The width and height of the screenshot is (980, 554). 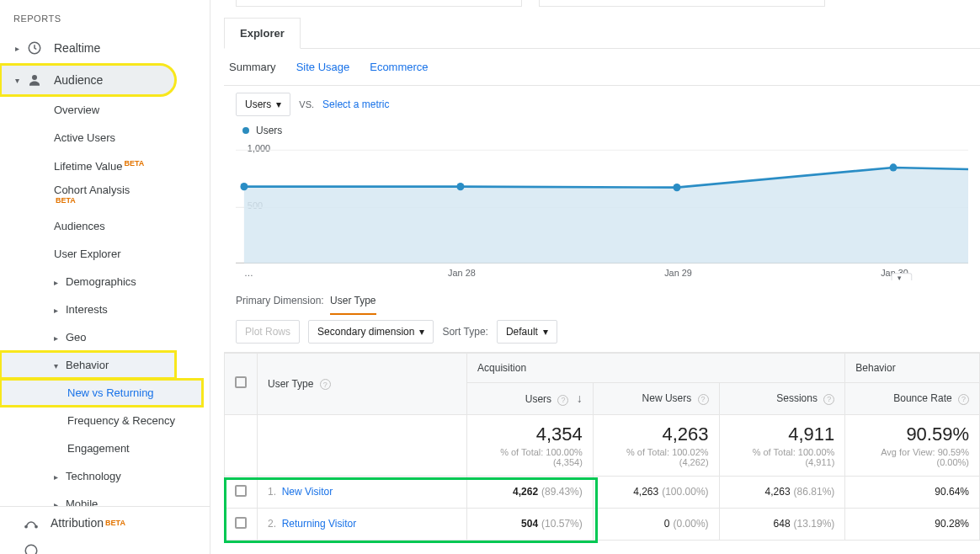 I want to click on sidebar-item-lifetime-value: Lifetime ValueBETA, so click(x=104, y=166).